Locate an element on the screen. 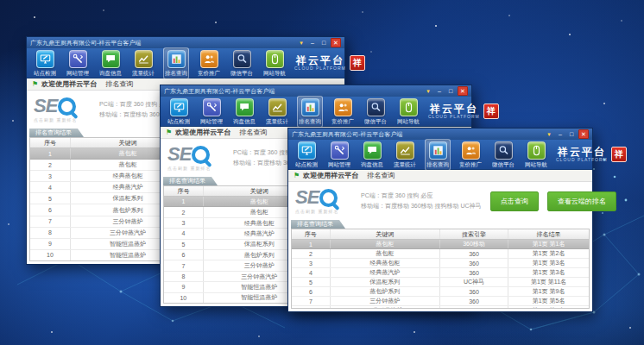  table-cell-engine: UC神马 is located at coordinates (475, 282).